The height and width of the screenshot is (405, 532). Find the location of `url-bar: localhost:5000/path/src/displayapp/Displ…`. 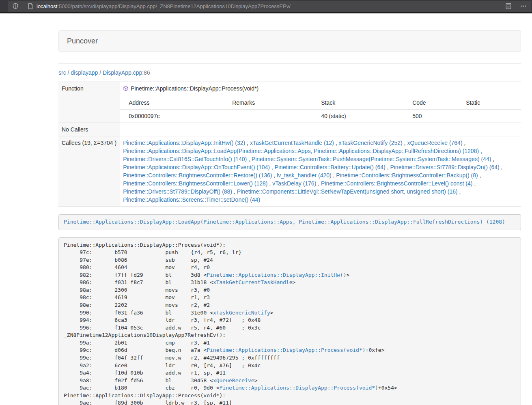

url-bar: localhost:5000/path/src/displayapp/Displ… is located at coordinates (269, 6).